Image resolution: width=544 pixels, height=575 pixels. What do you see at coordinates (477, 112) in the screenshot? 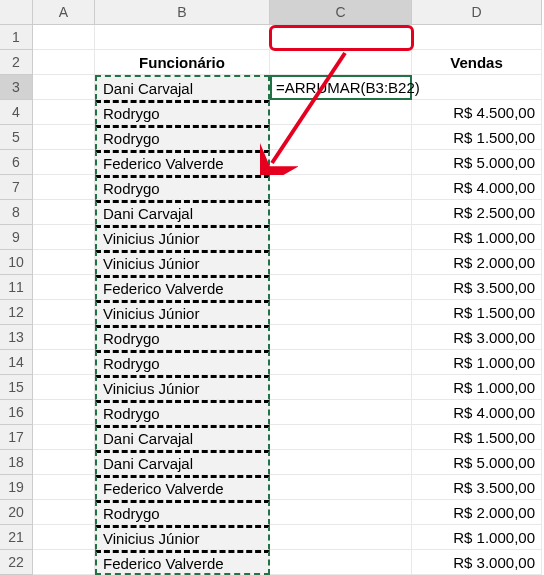
I see `cell-d4: R$ 4.500,00` at bounding box center [477, 112].